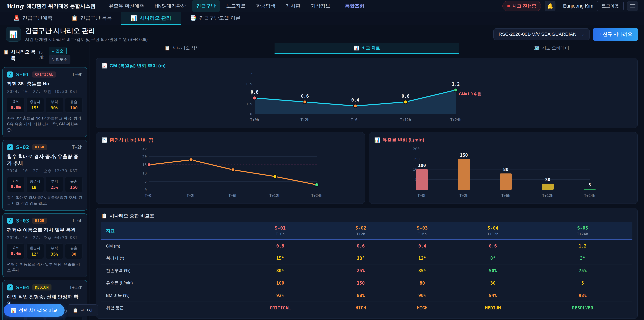 The image size is (644, 320). Describe the element at coordinates (45, 175) in the screenshot. I see `scenario-card: ✓S-02HIGHT+2h침수 확대로 경사 증가, 유출량 증가 추세2024…` at that location.